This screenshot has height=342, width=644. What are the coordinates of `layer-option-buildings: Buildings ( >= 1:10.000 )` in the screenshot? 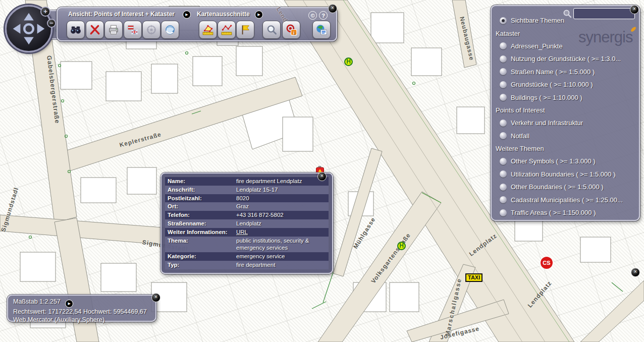 It's located at (565, 97).